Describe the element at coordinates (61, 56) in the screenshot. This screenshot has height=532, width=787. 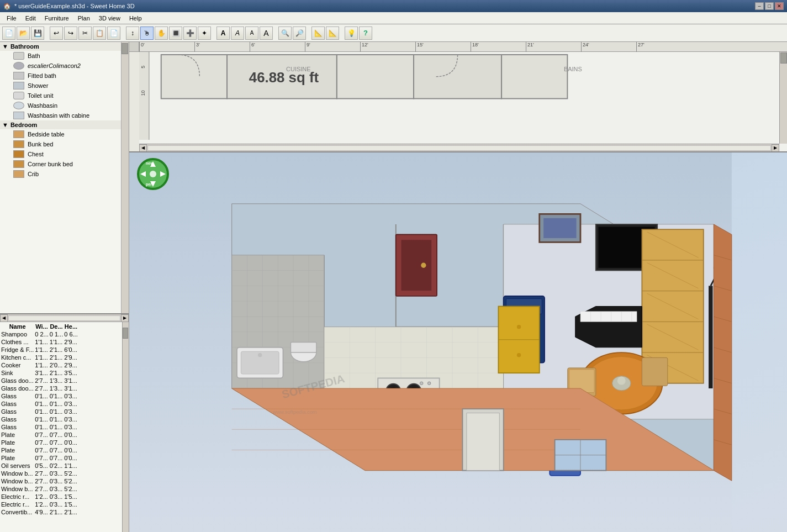
I see `item-bath: Bath` at that location.